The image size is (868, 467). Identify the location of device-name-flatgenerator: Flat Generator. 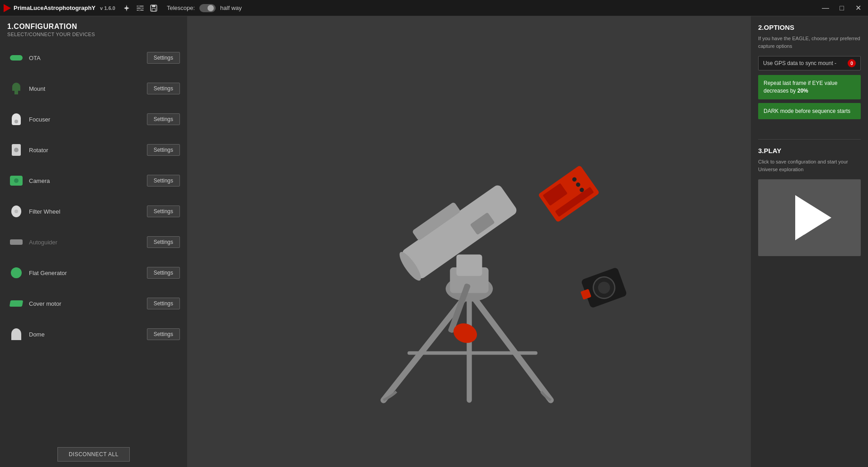
(86, 273).